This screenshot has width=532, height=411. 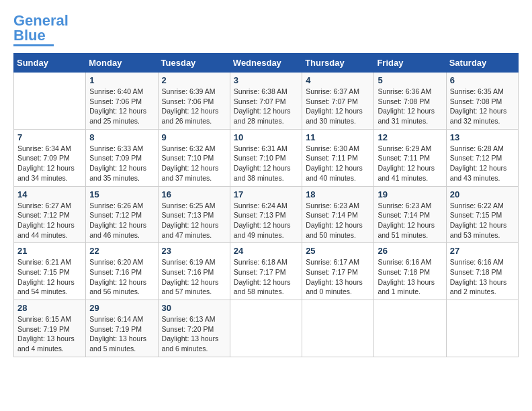 What do you see at coordinates (50, 308) in the screenshot?
I see `day-number: 28` at bounding box center [50, 308].